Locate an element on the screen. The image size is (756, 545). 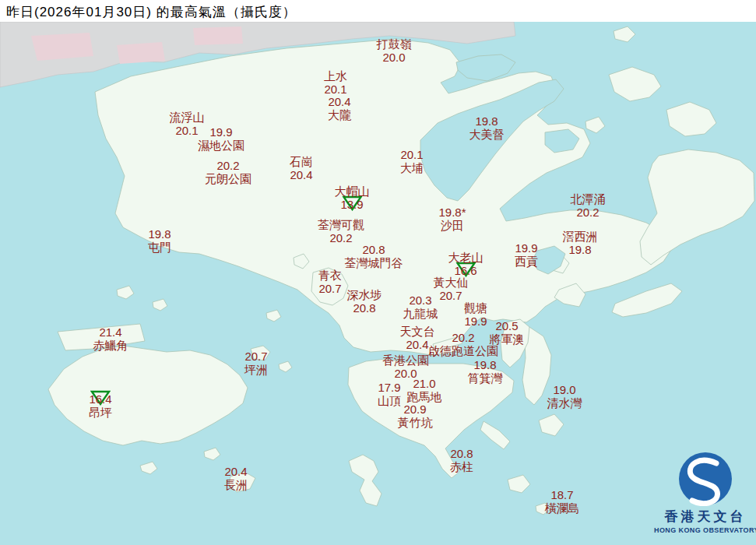
station-大老山: 大老山16.6 is located at coordinates (466, 264).